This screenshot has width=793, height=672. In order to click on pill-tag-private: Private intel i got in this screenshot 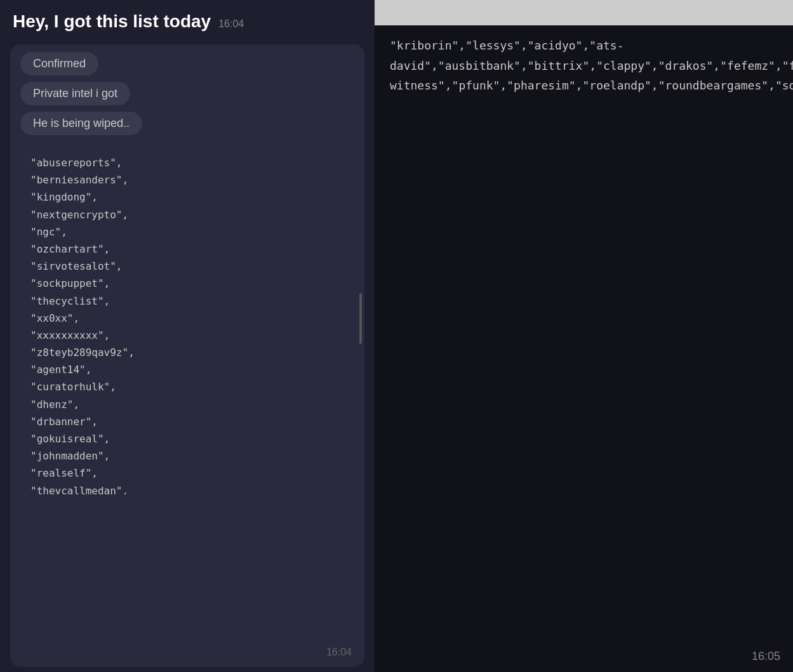, I will do `click(75, 94)`.